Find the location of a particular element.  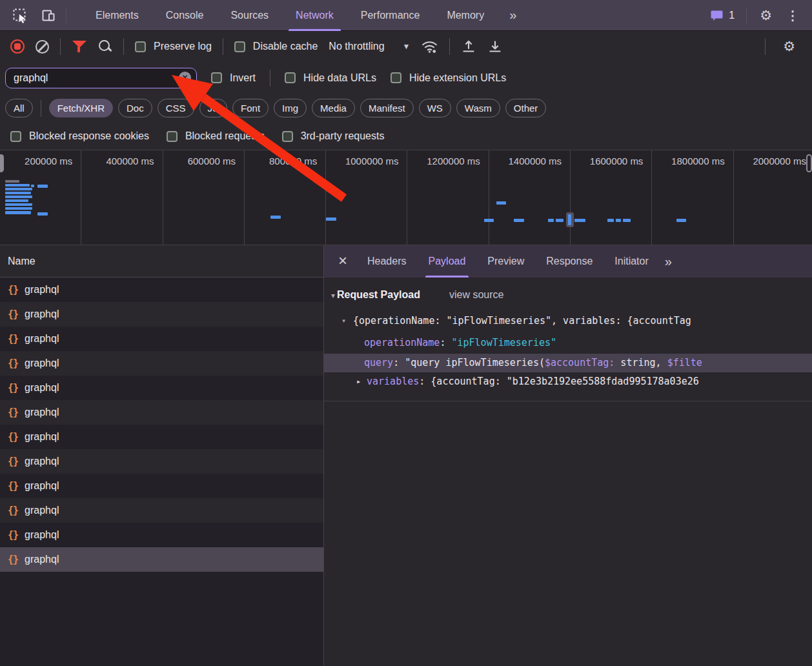

preserve-log-option: Preserve log is located at coordinates (173, 46).